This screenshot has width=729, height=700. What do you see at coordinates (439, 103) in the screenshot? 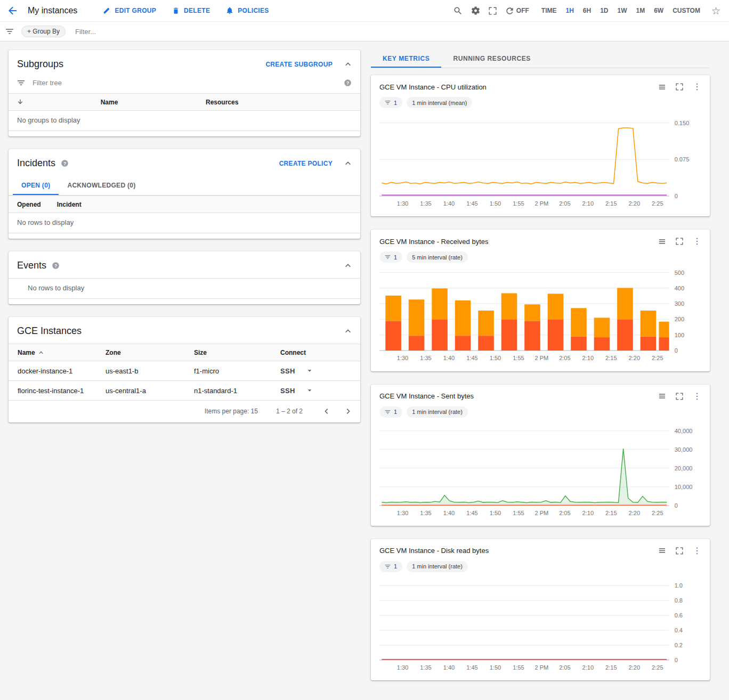
I see `interval-chip-label: 1 min interval (mean)` at bounding box center [439, 103].